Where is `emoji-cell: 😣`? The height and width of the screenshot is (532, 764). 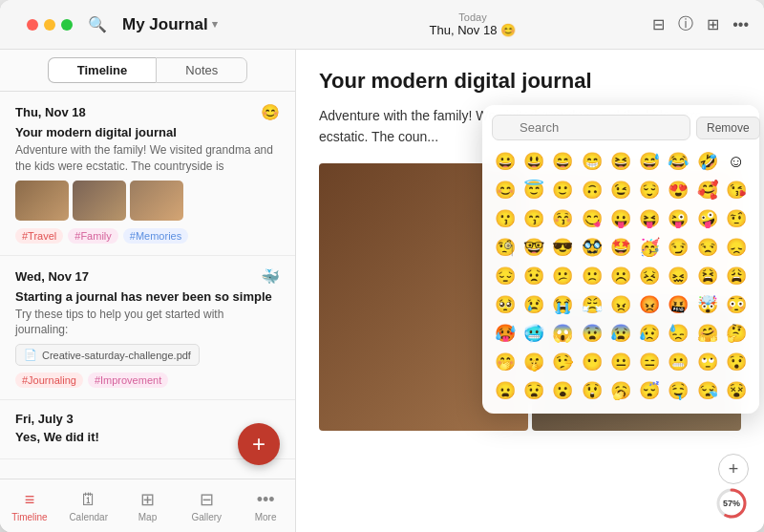
emoji-cell: 😣 is located at coordinates (649, 276).